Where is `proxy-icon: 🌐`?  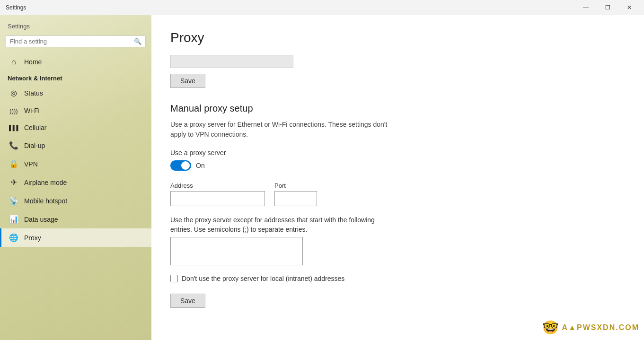
proxy-icon: 🌐 is located at coordinates (14, 237).